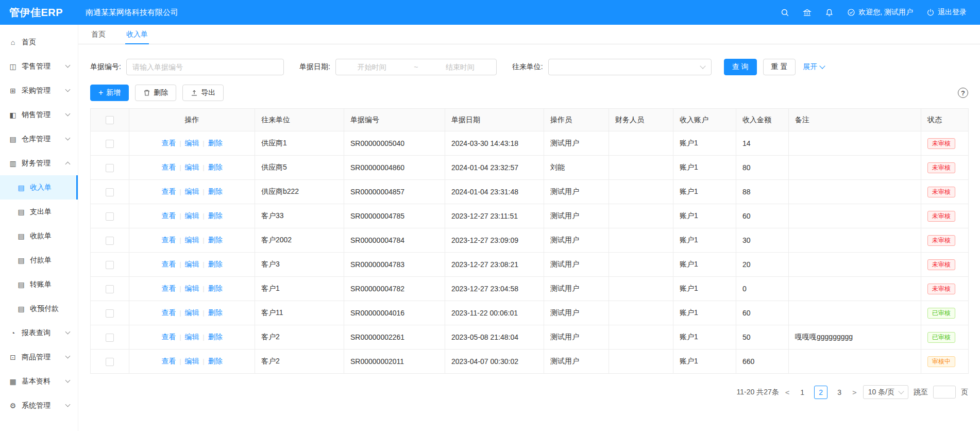 This screenshot has height=431, width=980. I want to click on page-size-select: 10 条/页, so click(886, 392).